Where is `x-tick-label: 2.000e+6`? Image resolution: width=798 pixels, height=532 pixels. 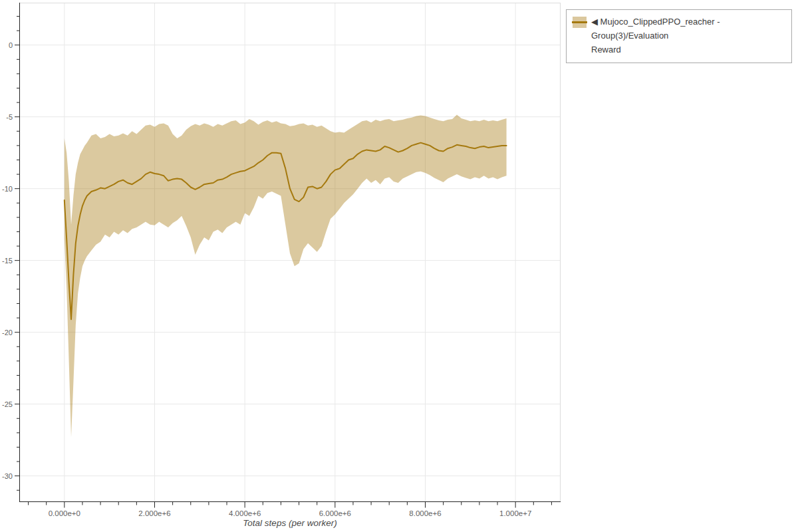 x-tick-label: 2.000e+6 is located at coordinates (154, 513).